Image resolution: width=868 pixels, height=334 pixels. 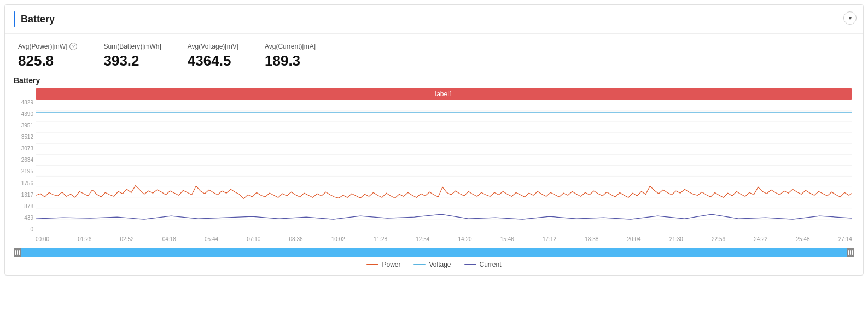 I want to click on y-tick-label: 0, so click(x=32, y=230).